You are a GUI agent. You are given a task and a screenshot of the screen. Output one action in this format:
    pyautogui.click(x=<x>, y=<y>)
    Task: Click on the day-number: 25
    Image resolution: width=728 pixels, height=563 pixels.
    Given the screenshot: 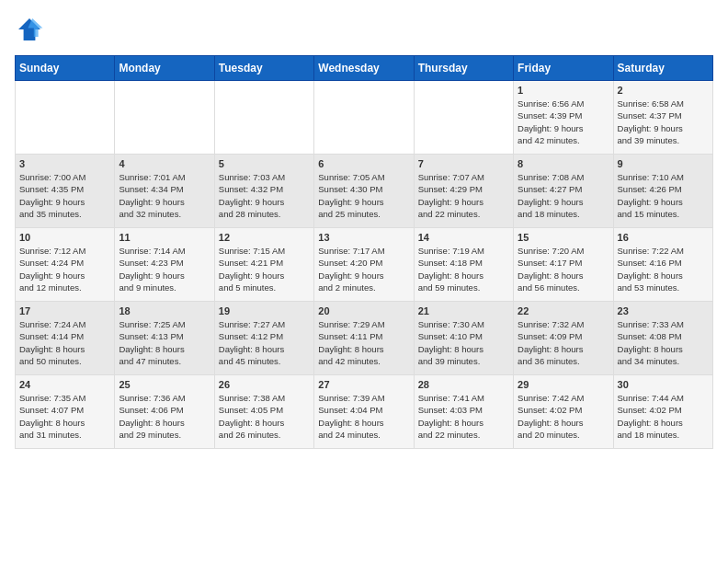 What is the action you would take?
    pyautogui.click(x=164, y=385)
    